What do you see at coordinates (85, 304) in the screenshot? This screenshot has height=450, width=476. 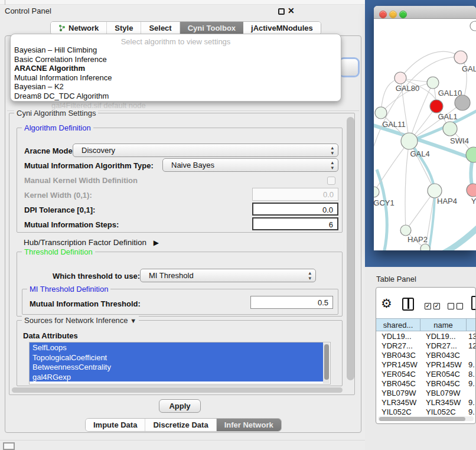 I see `mi-threshold-label: Mutual Information Threshold:` at bounding box center [85, 304].